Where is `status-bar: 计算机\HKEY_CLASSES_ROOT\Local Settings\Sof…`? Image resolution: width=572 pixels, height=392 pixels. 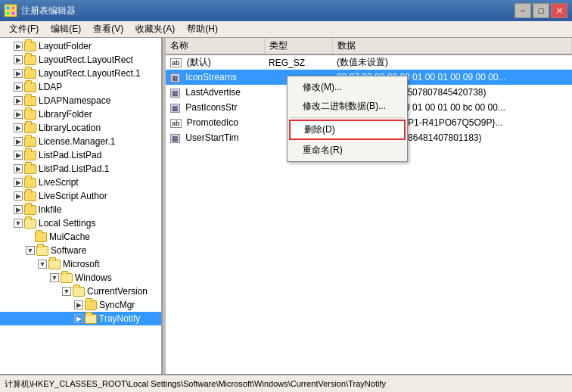
status-bar: 计算机\HKEY_CLASSES_ROOT\Local Settings\Sof… is located at coordinates (286, 383).